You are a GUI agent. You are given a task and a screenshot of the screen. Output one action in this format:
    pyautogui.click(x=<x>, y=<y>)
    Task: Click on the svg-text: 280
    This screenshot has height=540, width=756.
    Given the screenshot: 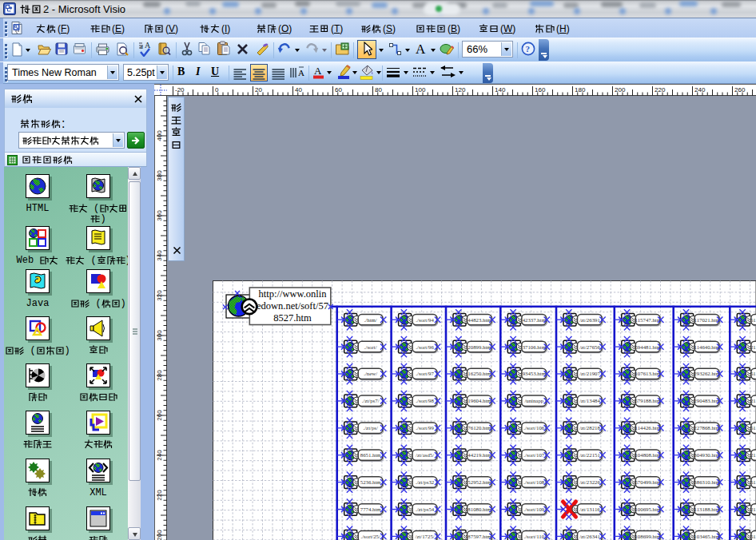 What is the action you would take?
    pyautogui.click(x=160, y=375)
    